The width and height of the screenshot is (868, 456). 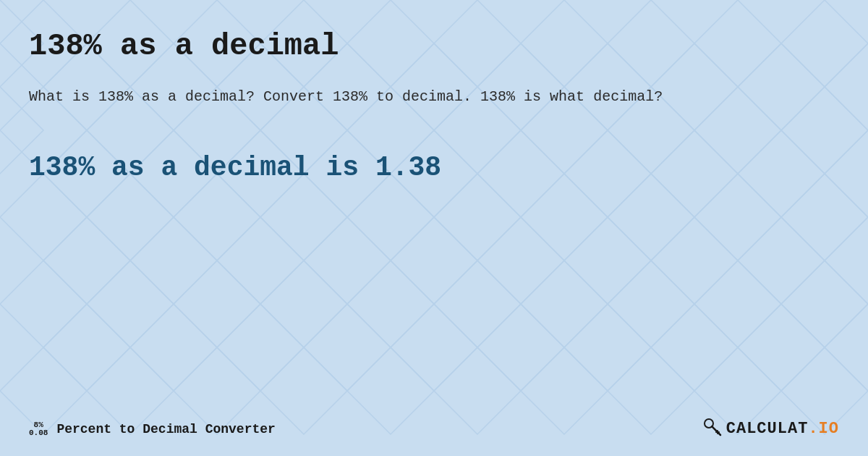 What do you see at coordinates (39, 426) in the screenshot?
I see `percent-label: 8%` at bounding box center [39, 426].